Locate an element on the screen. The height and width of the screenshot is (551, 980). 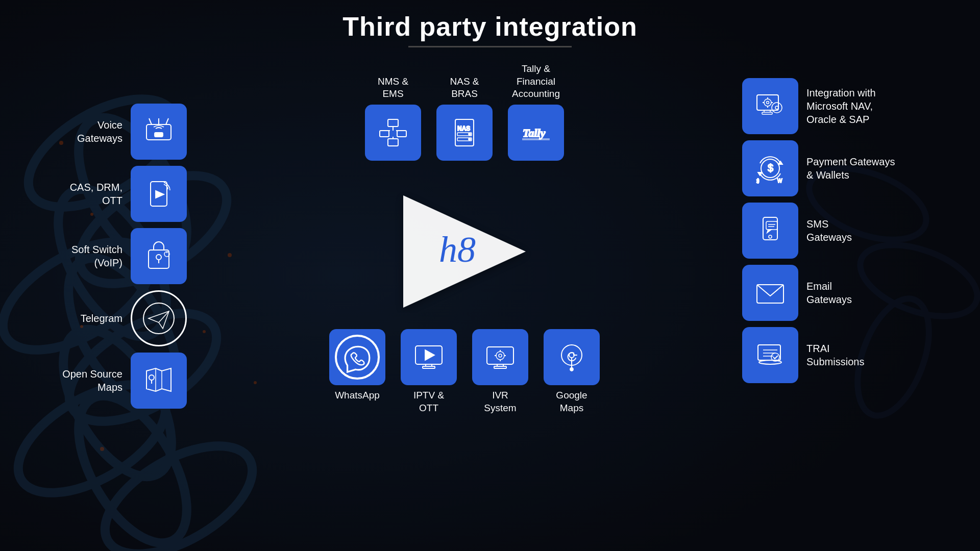
center-logo-area: h8 is located at coordinates (464, 253).